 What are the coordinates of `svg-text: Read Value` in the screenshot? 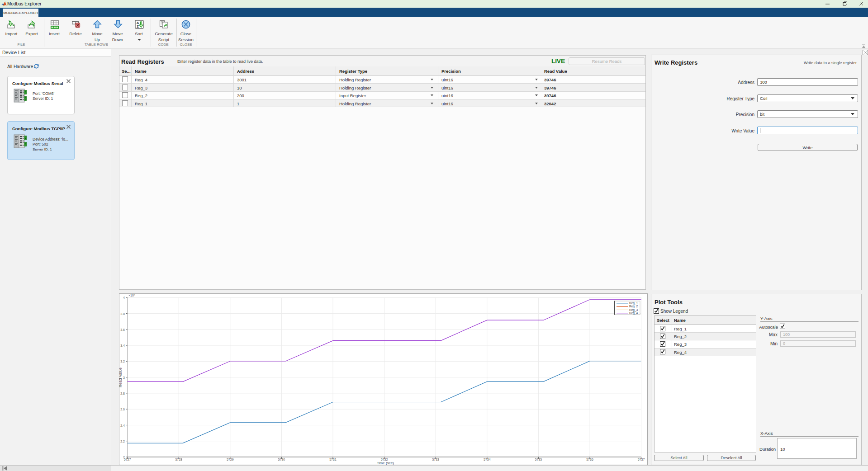 It's located at (121, 377).